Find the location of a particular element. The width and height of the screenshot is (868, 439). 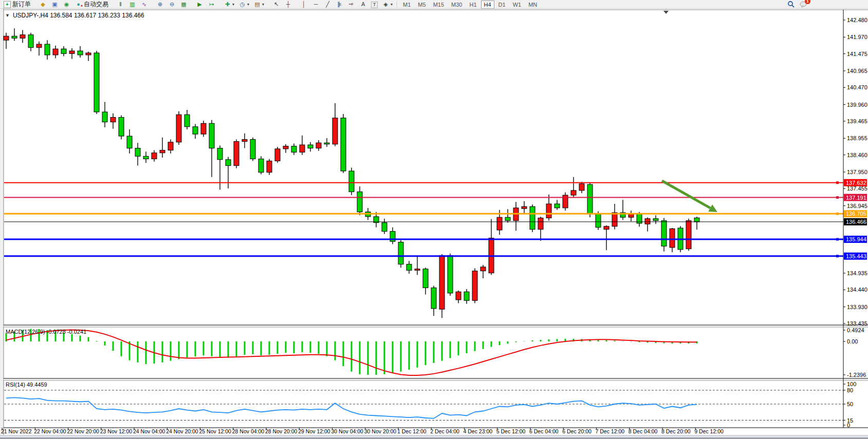

time-axis-label: 28 Nov 20:00 is located at coordinates (282, 431).